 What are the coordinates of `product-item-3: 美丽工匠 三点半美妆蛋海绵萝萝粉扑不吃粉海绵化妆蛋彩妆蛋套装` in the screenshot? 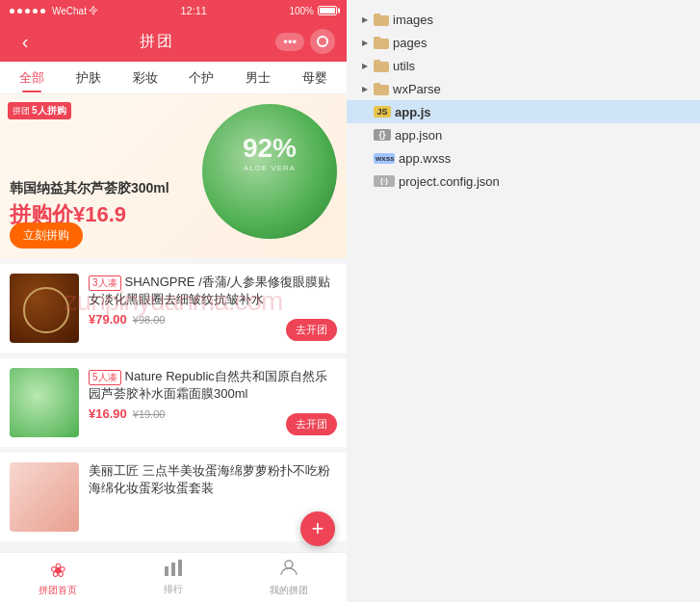 It's located at (173, 497).